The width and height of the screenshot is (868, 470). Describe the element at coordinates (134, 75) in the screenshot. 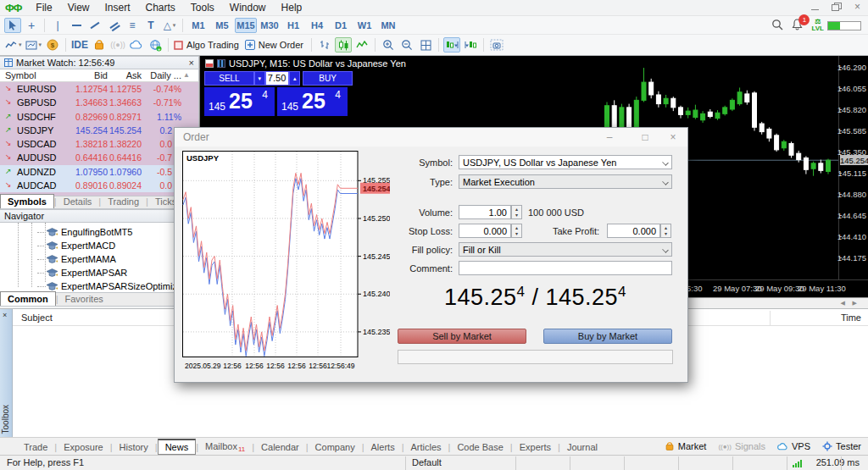

I see `column-ask: Ask` at that location.